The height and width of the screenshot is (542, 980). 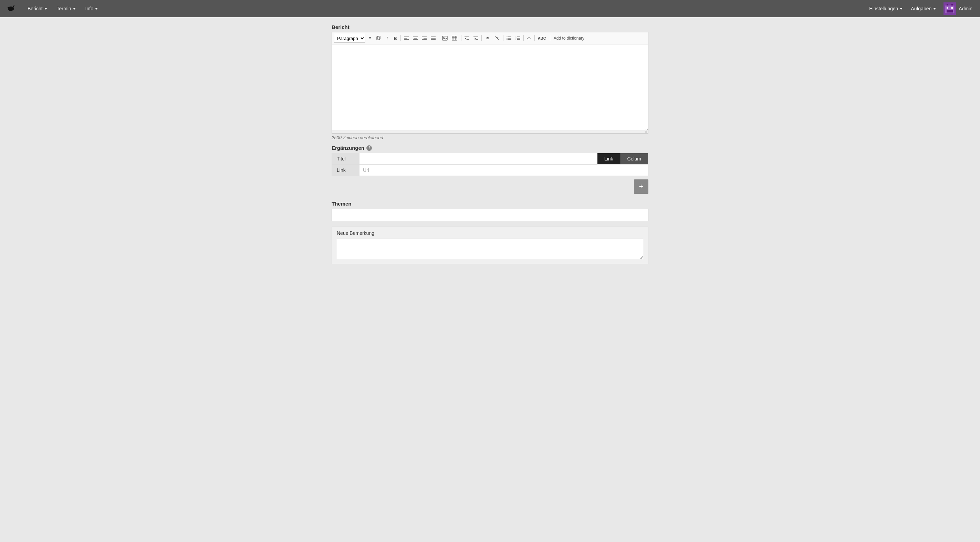 I want to click on link-type-button: Link, so click(x=609, y=159).